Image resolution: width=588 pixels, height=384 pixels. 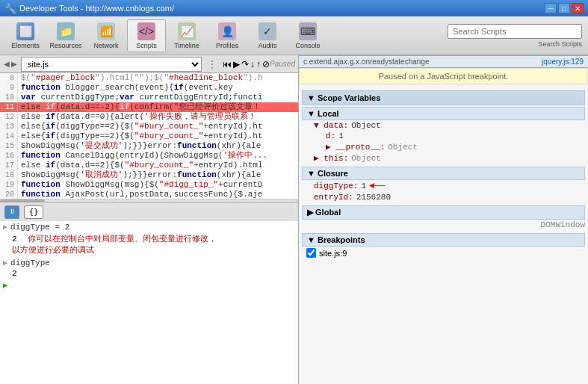 I want to click on entry-1-text: diggType = 2, so click(x=40, y=227).